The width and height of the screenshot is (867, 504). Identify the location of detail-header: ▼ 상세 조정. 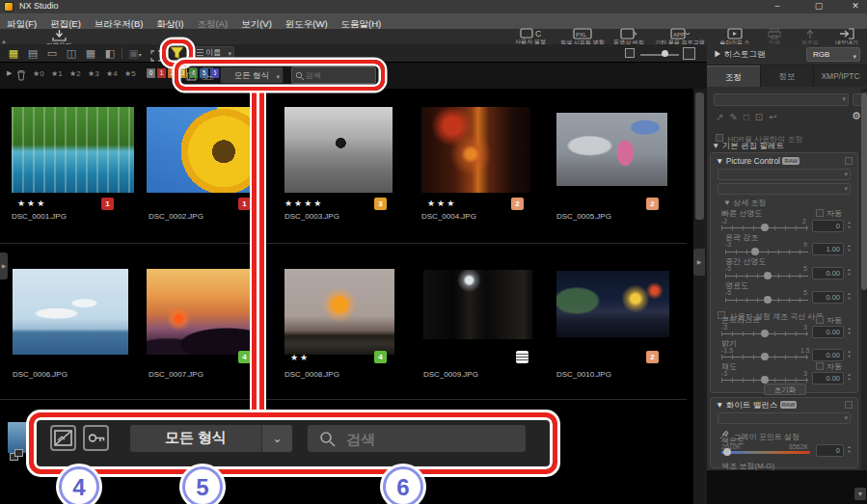
(745, 202).